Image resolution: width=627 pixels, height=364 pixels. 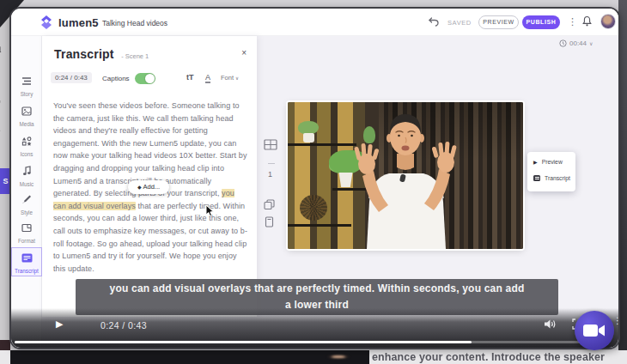 I want to click on sidebar-label: Style, so click(x=27, y=213).